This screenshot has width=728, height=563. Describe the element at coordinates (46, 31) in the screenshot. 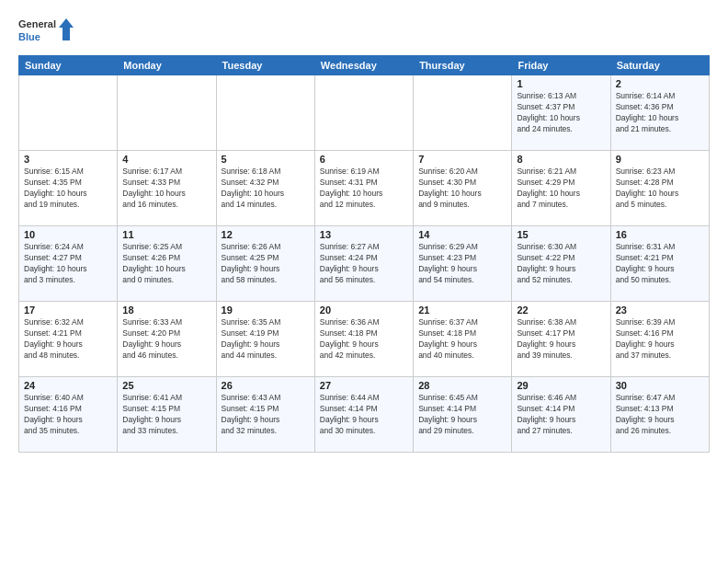

I see `logo-svg: General Blue` at that location.